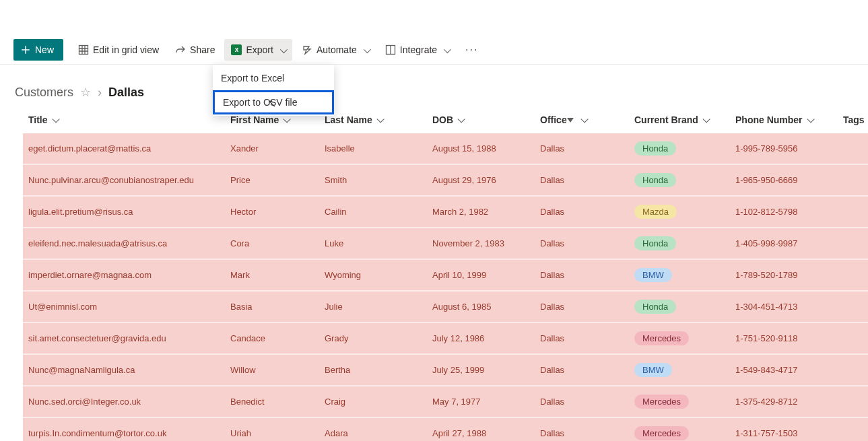 The height and width of the screenshot is (441, 868). I want to click on cell-first-name: Candace, so click(272, 338).